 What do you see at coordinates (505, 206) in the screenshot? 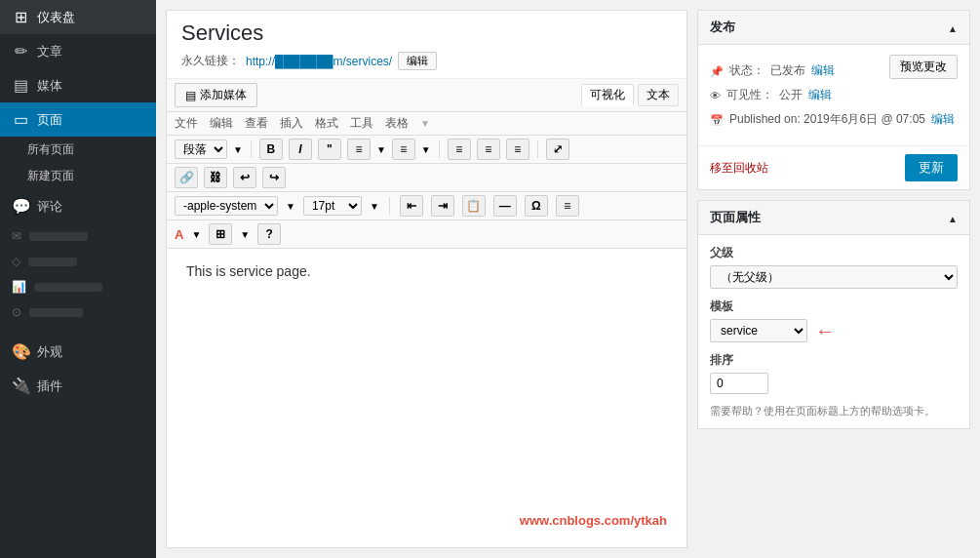
I see `hr-button: —` at bounding box center [505, 206].